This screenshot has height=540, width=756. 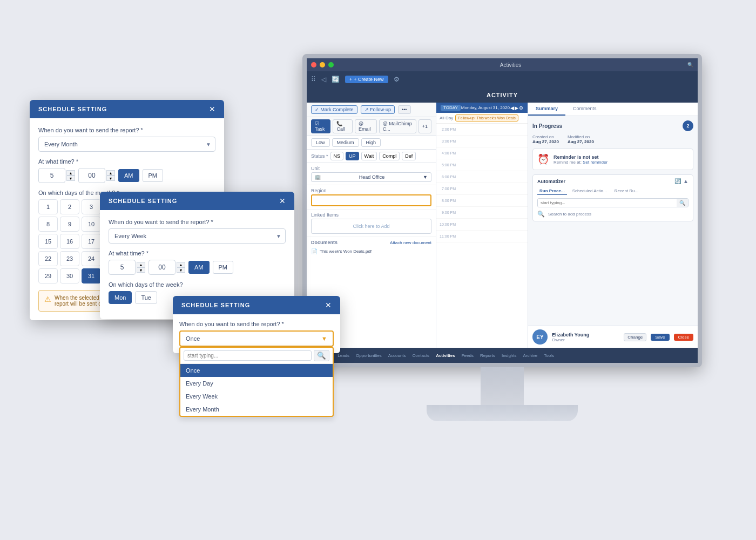 I want to click on window-2-pm: PM, so click(x=224, y=267).